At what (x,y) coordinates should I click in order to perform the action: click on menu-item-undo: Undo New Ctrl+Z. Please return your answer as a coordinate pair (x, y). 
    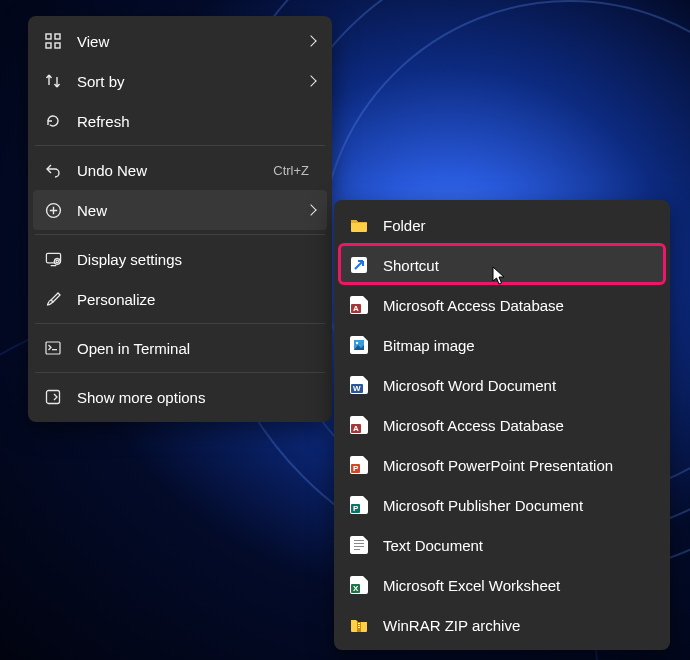
    Looking at the image, I should click on (180, 170).